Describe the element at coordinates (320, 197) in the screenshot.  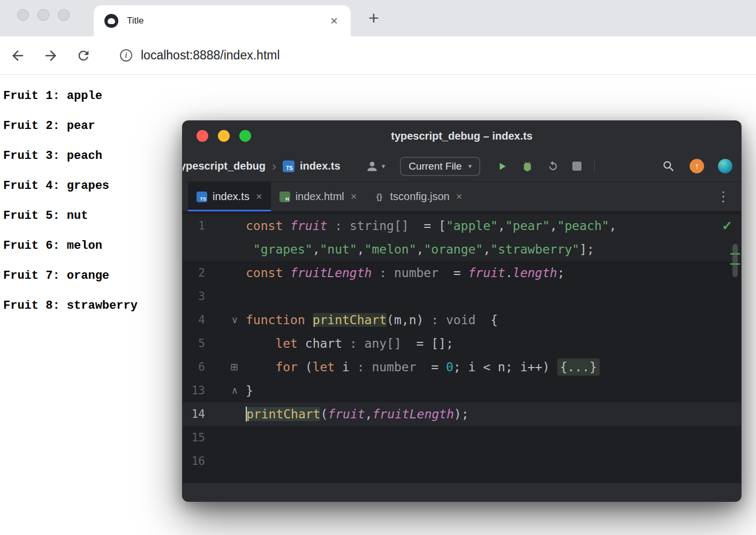
I see `editor-tab-label: index.html` at that location.